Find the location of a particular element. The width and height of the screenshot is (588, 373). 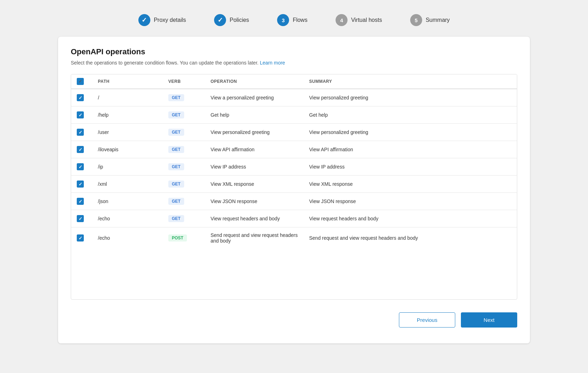

step-circle-virtual-hosts: 4 is located at coordinates (342, 20).